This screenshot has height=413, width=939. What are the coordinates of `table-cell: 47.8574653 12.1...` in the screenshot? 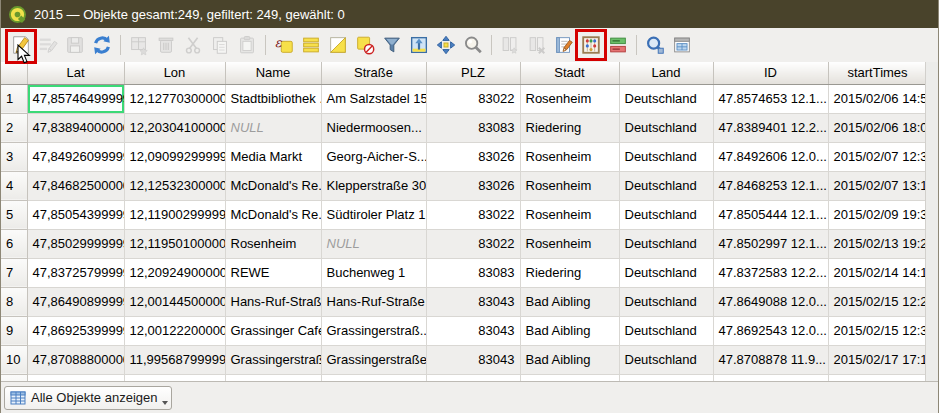 It's located at (770, 98).